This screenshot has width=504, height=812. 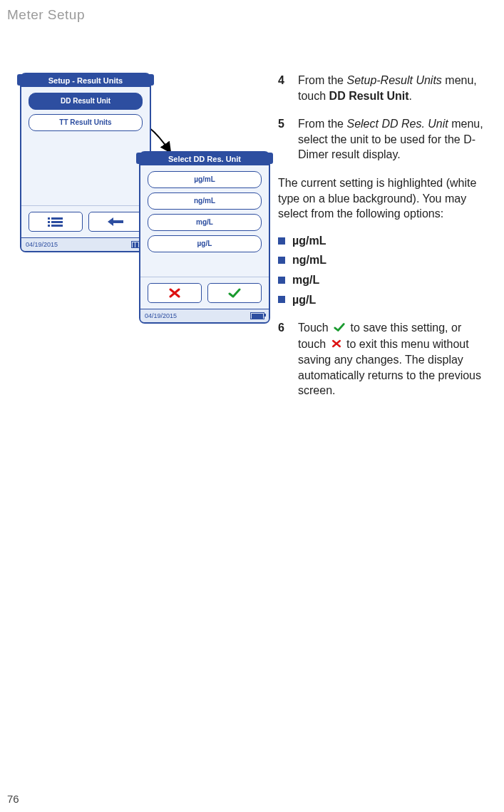 What do you see at coordinates (306, 280) in the screenshot?
I see `opt-2: mg/L` at bounding box center [306, 280].